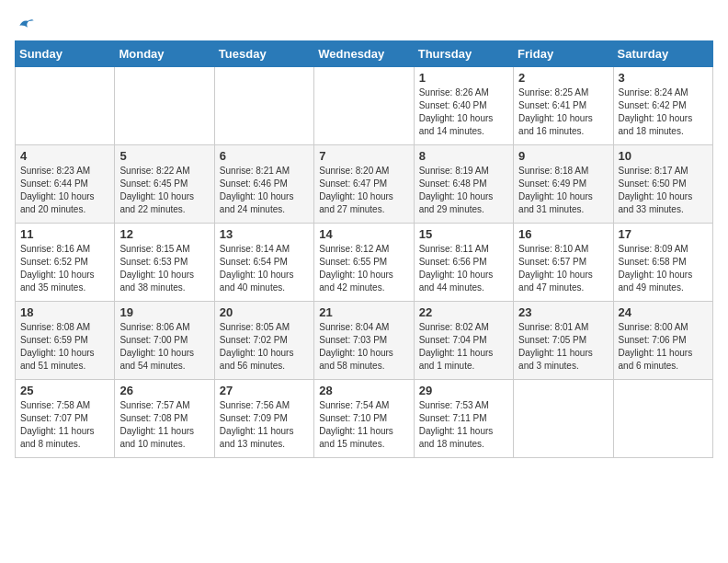  I want to click on calendar-cell: 9Sunrise: 8:18 AM Sunset: 6:49 PM Daylig…, so click(563, 184).